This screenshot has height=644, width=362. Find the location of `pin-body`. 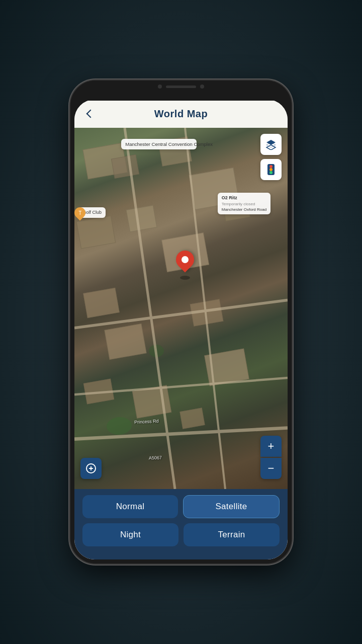

pin-body is located at coordinates (185, 263).